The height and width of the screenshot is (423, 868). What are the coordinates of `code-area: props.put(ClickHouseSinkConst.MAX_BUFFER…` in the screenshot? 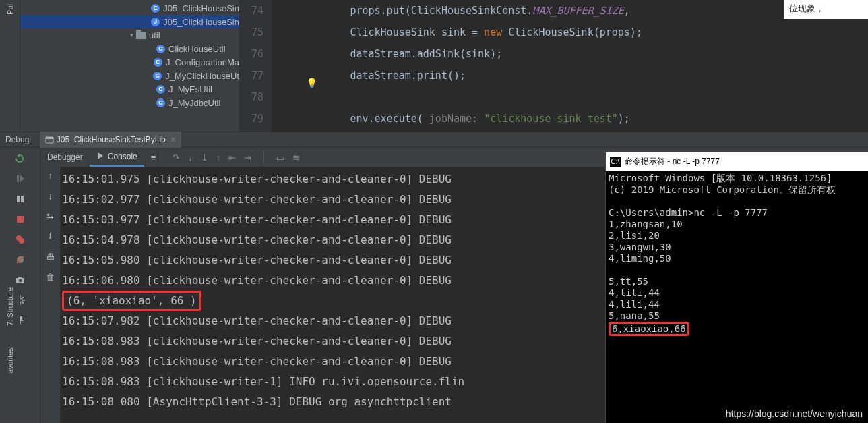 It's located at (457, 66).